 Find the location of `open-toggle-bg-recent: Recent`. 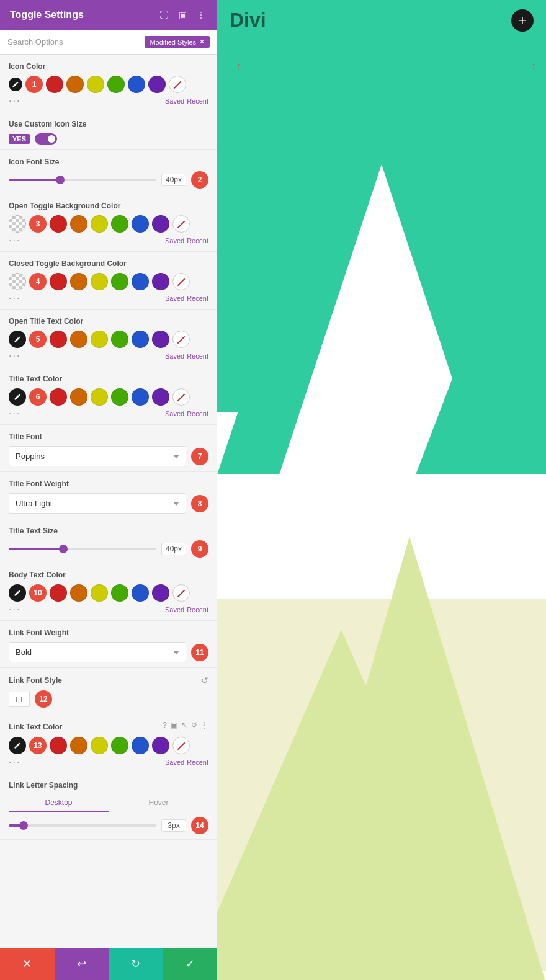

open-toggle-bg-recent: Recent is located at coordinates (197, 241).